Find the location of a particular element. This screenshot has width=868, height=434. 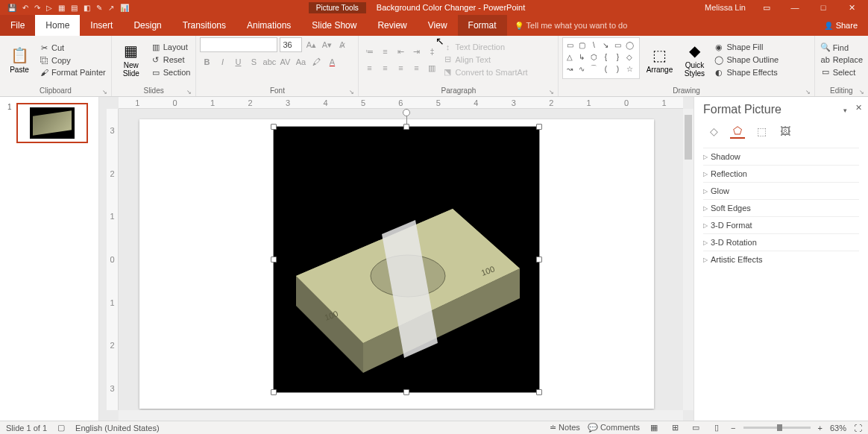

qat-icon: ✎ is located at coordinates (99, 7).